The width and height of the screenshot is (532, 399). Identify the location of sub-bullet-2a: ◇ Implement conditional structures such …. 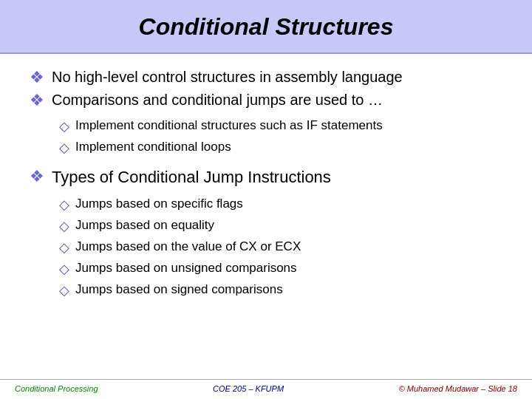
(281, 126).